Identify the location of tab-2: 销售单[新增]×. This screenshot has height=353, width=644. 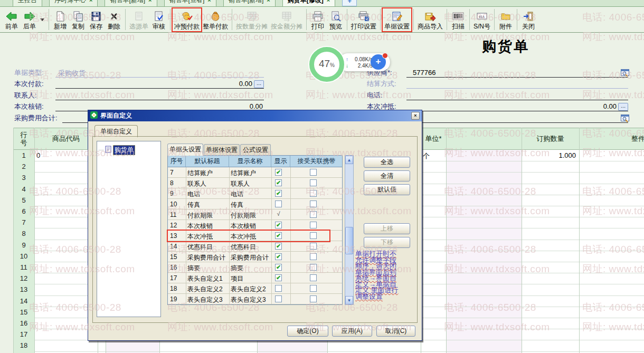
(131, 3).